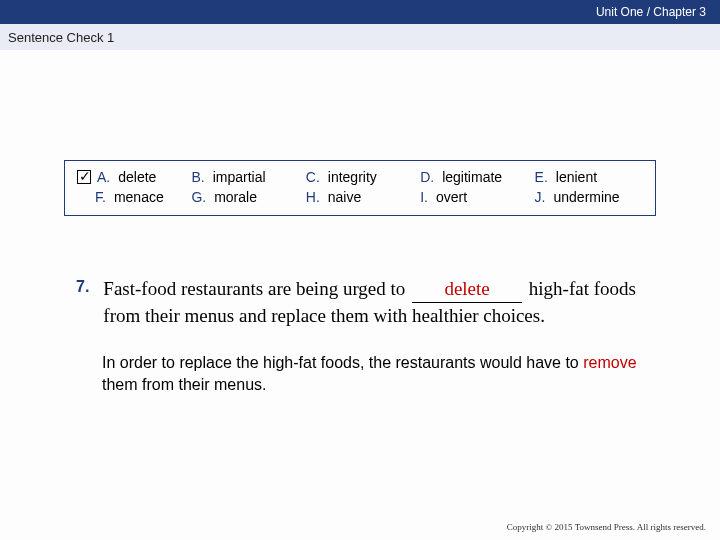 This screenshot has height=540, width=720. What do you see at coordinates (313, 197) in the screenshot?
I see `choice-letter: H.` at bounding box center [313, 197].